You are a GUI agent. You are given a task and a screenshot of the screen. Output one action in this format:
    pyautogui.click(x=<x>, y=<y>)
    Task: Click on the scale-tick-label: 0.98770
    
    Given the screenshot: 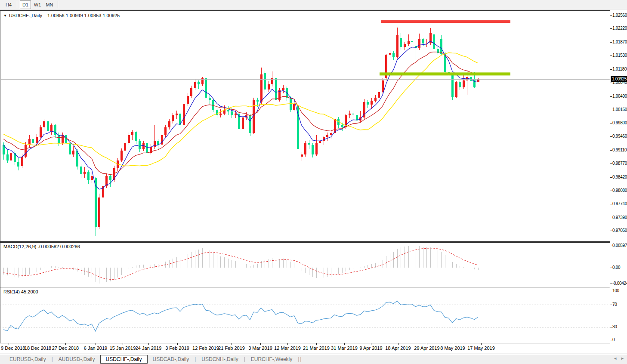 What is the action you would take?
    pyautogui.click(x=620, y=163)
    